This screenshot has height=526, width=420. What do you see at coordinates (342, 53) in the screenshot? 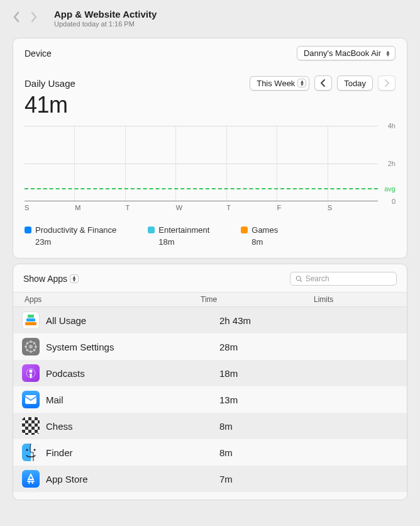
I see `device-selected-value: Danny's MacBook Air` at bounding box center [342, 53].